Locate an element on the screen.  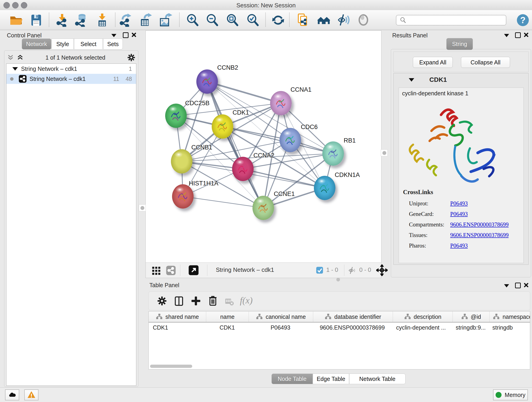
column-header-namespace: namespace is located at coordinates (510, 317).